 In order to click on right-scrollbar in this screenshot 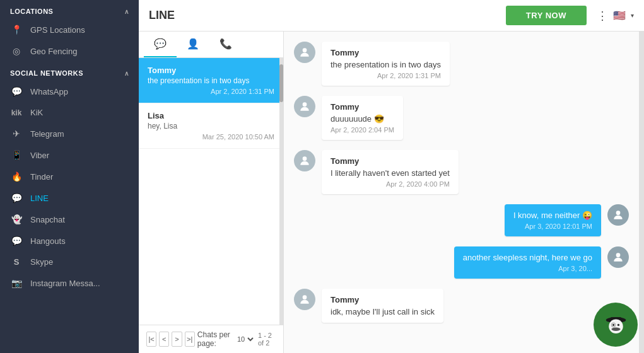, I will do `click(641, 192)`.